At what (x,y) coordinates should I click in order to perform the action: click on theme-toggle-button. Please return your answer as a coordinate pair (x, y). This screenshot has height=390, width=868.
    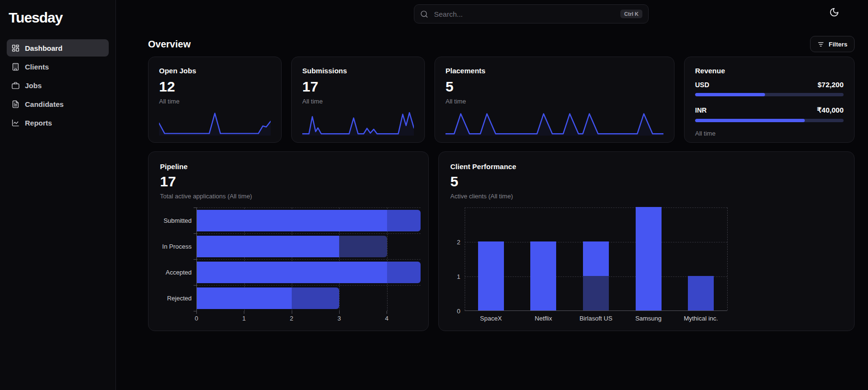
    Looking at the image, I should click on (834, 12).